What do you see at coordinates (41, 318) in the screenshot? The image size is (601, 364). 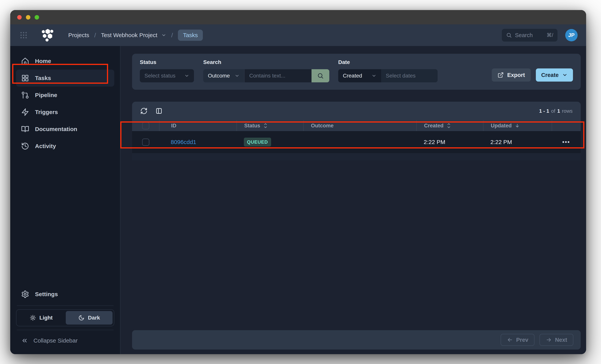 I see `theme-light-button: Light` at bounding box center [41, 318].